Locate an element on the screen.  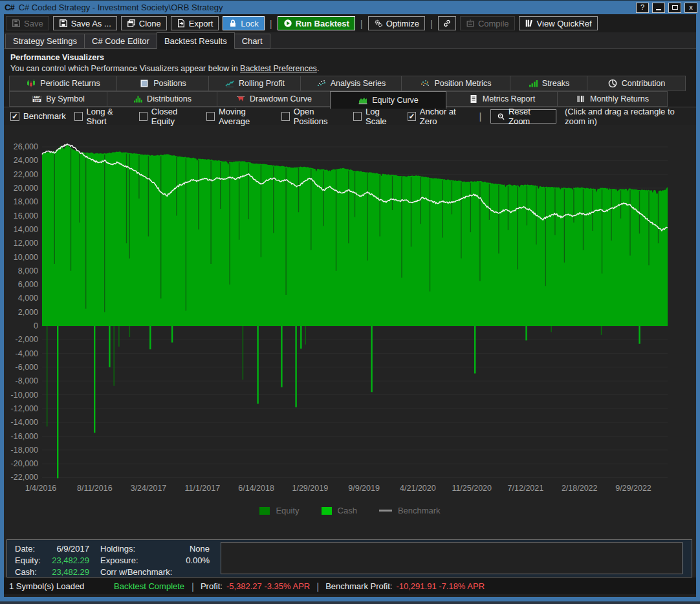
viztab-streaks: Streaks is located at coordinates (549, 83).